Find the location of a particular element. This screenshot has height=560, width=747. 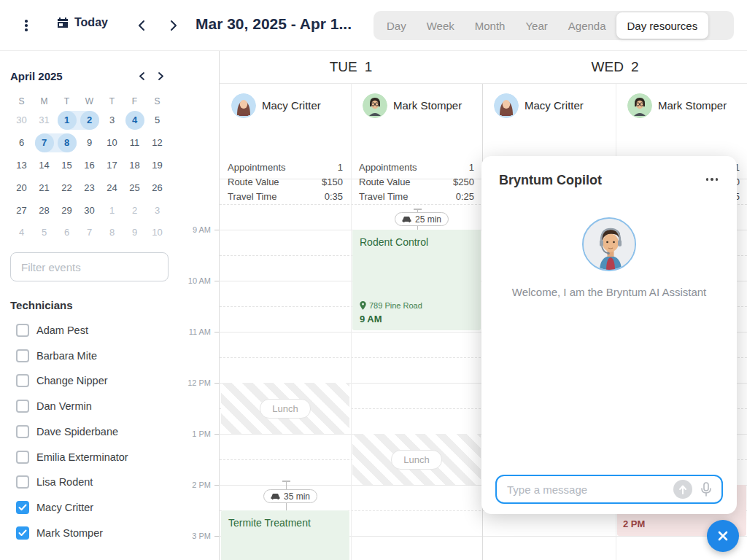

technician-name: Emilia Exterminator is located at coordinates (82, 457).